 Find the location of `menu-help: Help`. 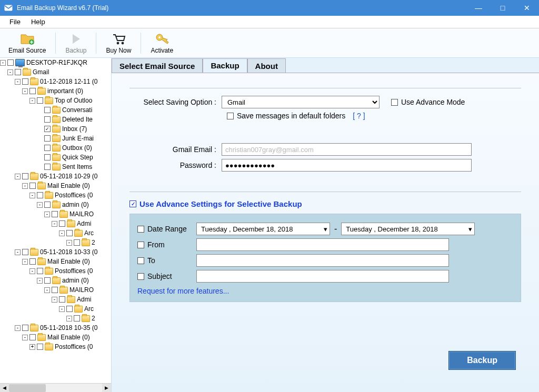

menu-help: Help is located at coordinates (38, 22).